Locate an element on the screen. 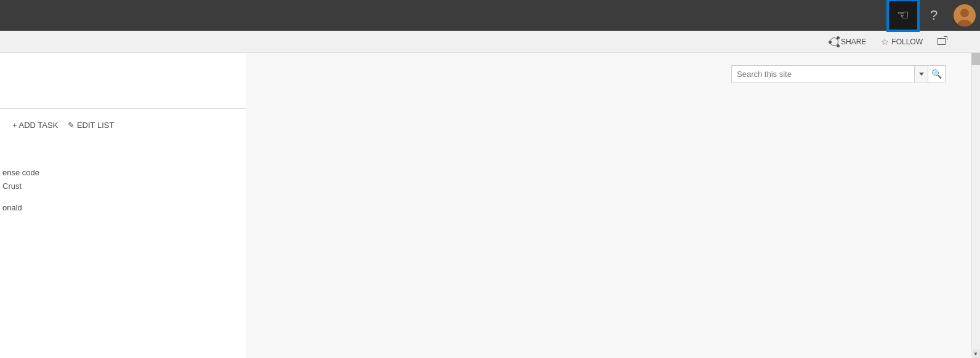 Image resolution: width=980 pixels, height=358 pixels. hand-icon: ☜ is located at coordinates (903, 15).